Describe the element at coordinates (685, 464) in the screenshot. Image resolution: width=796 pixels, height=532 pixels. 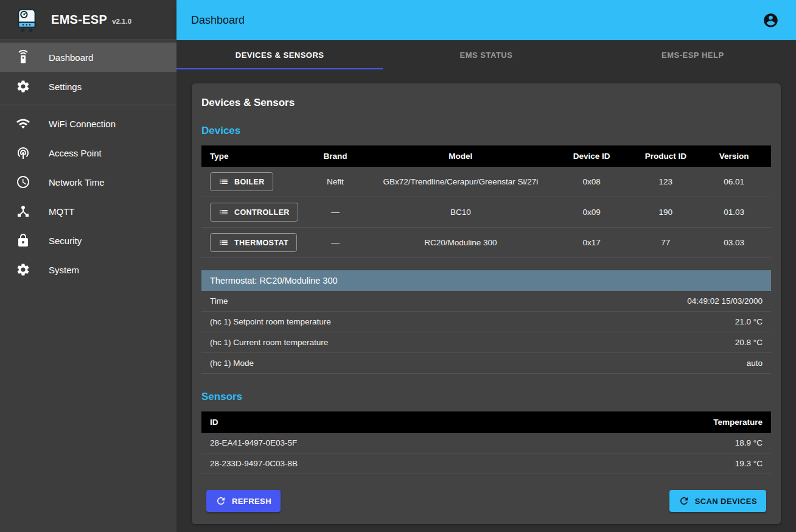
I see `sensor-temperature: 19.3 °C` at that location.